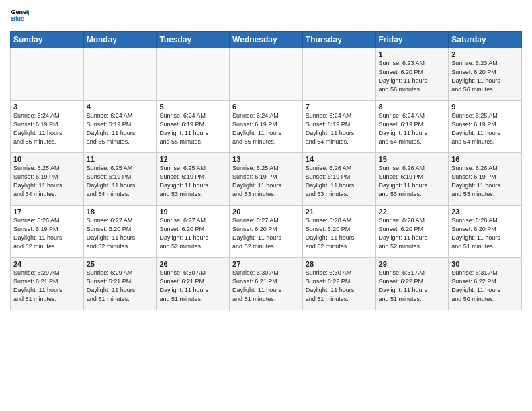 The height and width of the screenshot is (411, 532). I want to click on calendar-cell: 18Sunrise: 6:27 AM Sunset: 6:20 PM Dayli…, so click(120, 232).